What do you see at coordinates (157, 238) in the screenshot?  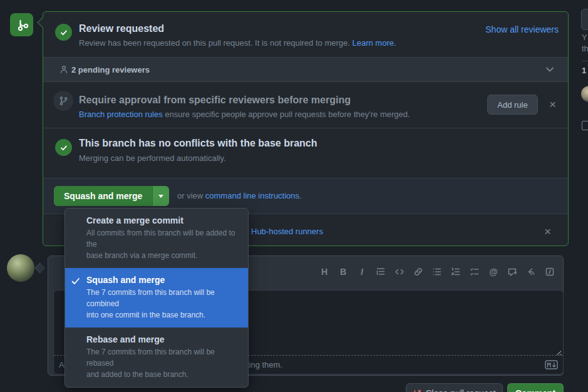 I see `dropdown-item-create-merge-commit: Create a merge commit All commits from t…` at bounding box center [157, 238].